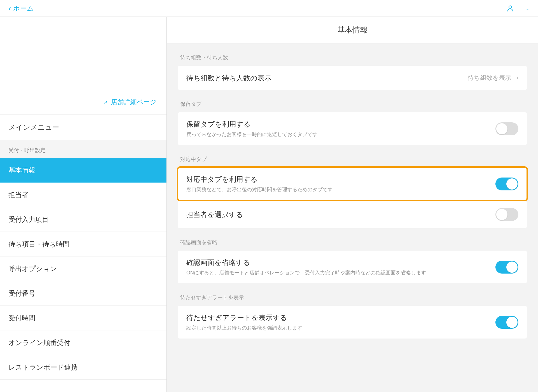  What do you see at coordinates (341, 190) in the screenshot?
I see `row-description: 窓口業務などで、お呼出後の対応時間を管理するためのタブです` at bounding box center [341, 190].